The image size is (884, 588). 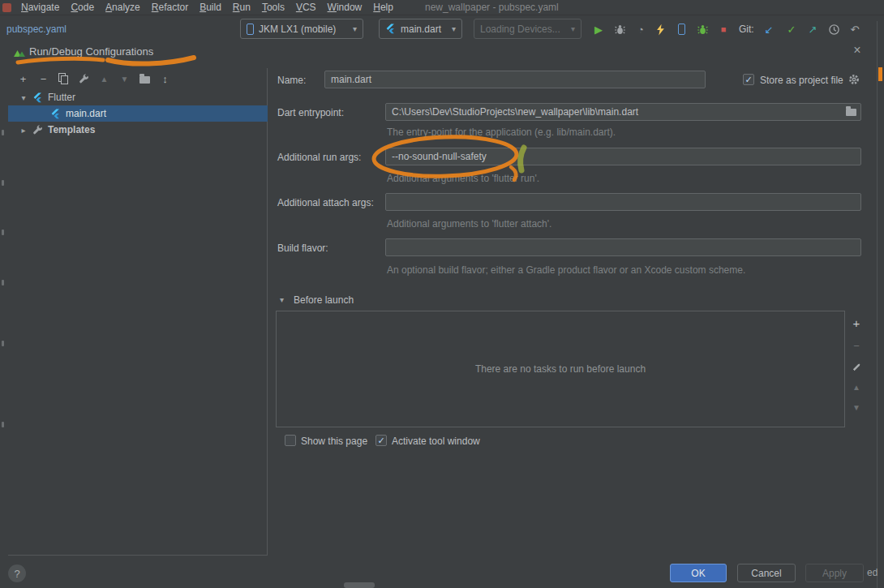 I want to click on add-task-button: +, so click(x=856, y=323).